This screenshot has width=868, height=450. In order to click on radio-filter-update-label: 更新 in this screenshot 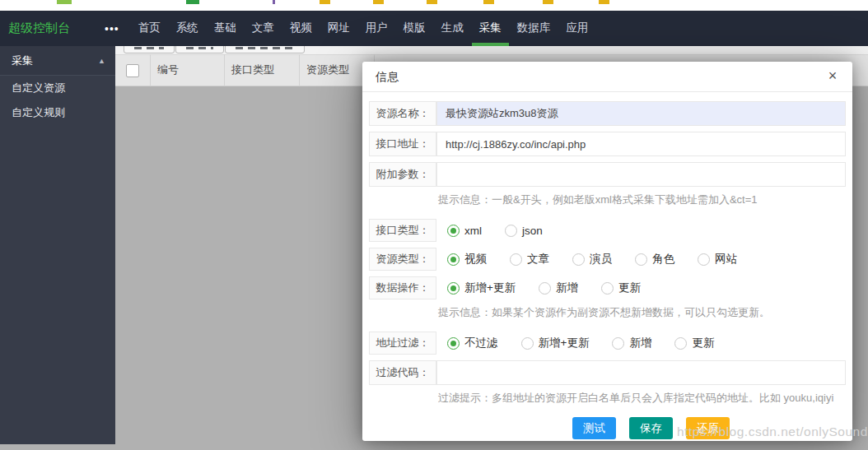, I will do `click(703, 343)`.